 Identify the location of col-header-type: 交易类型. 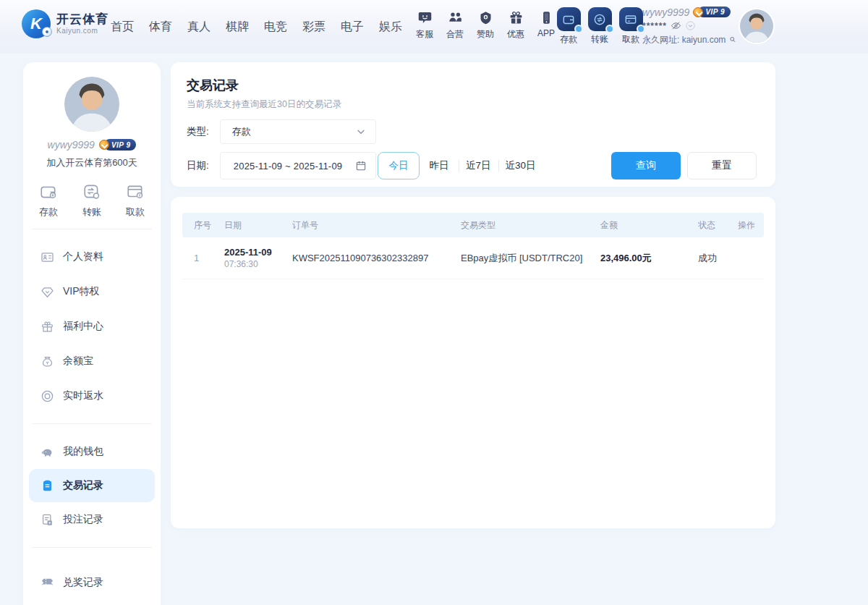
(531, 226).